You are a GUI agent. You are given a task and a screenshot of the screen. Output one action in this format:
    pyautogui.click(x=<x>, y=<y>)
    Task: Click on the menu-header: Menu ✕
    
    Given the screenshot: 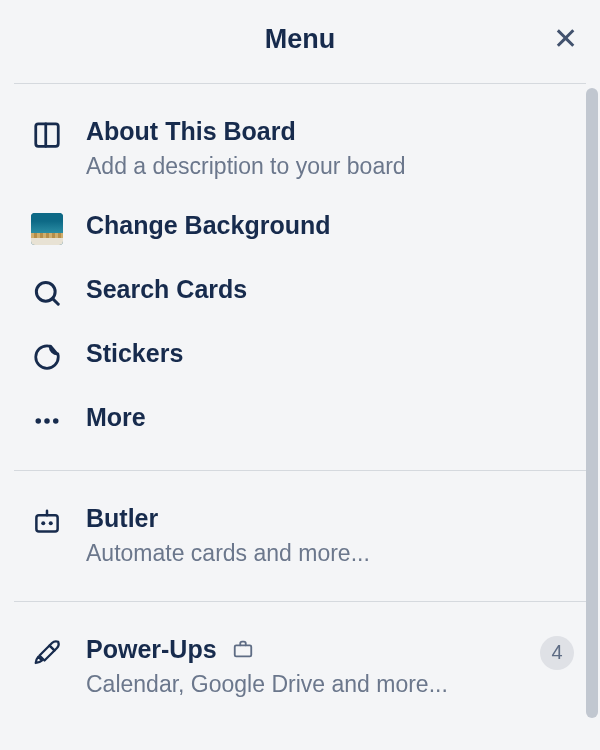 What is the action you would take?
    pyautogui.click(x=300, y=42)
    